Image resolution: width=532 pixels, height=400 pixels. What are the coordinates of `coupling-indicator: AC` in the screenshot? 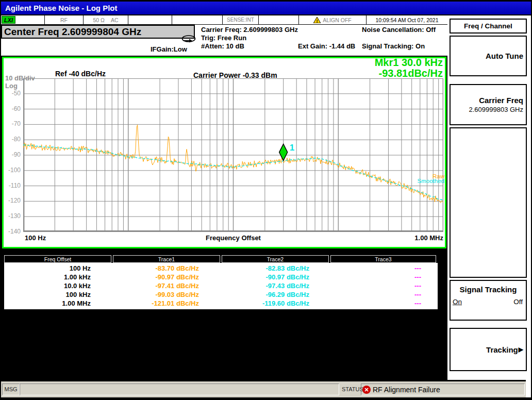 It's located at (114, 20).